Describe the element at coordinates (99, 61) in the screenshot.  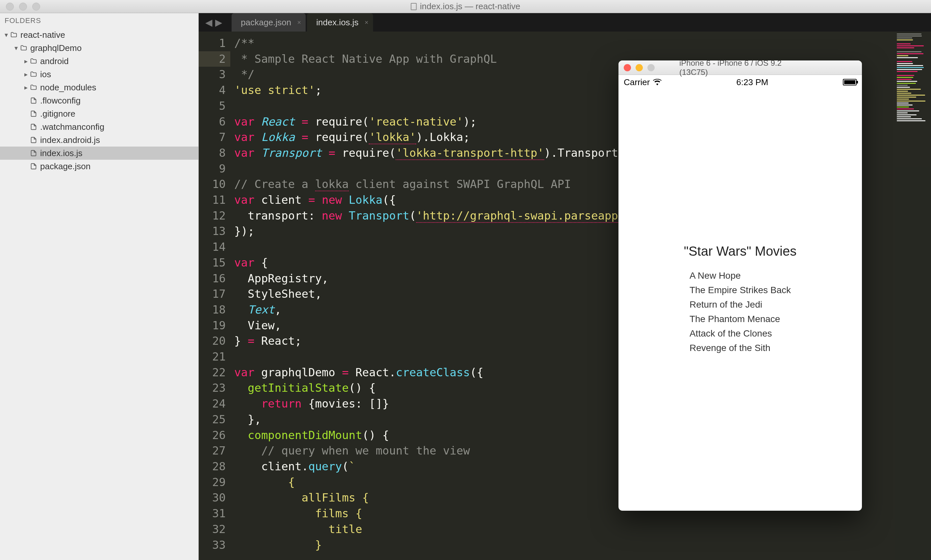
I see `folder-row: ▸android` at that location.